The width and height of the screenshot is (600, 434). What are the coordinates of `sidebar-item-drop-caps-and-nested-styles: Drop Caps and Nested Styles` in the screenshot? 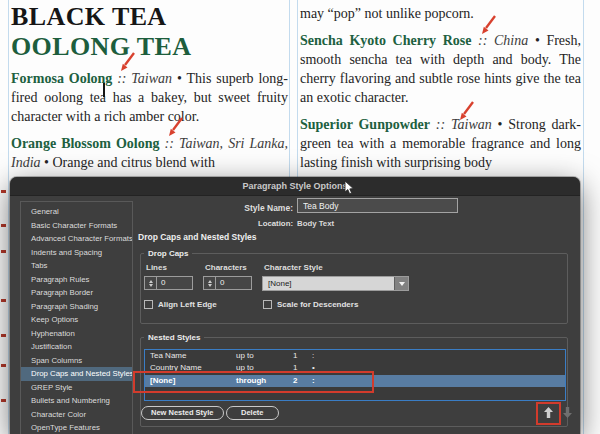 It's located at (76, 374).